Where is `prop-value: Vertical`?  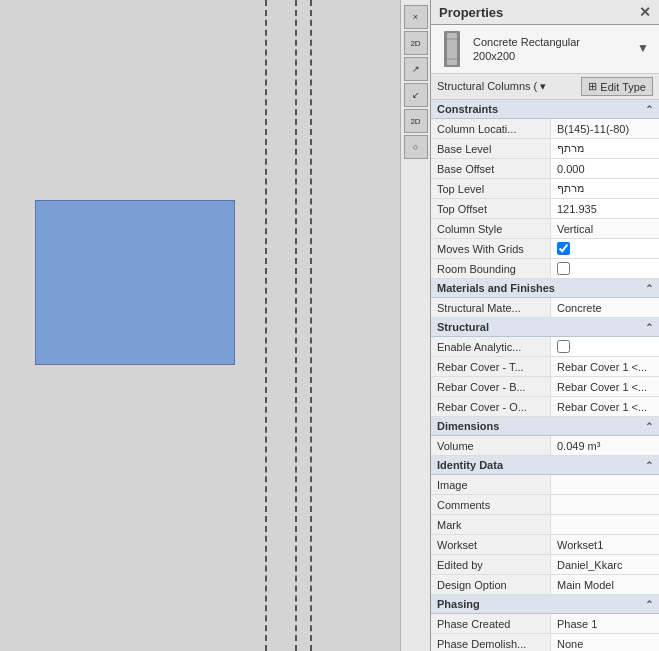 prop-value: Vertical is located at coordinates (605, 228).